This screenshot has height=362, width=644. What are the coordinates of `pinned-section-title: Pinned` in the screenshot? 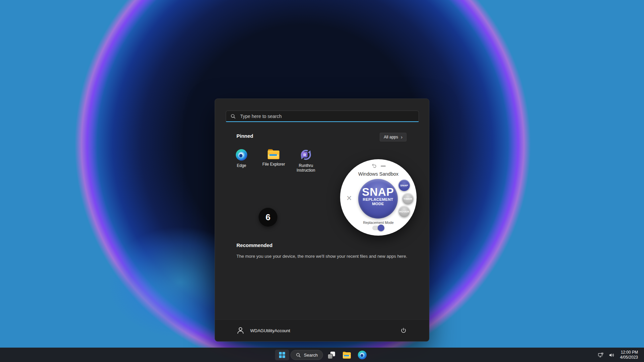 It's located at (245, 136).